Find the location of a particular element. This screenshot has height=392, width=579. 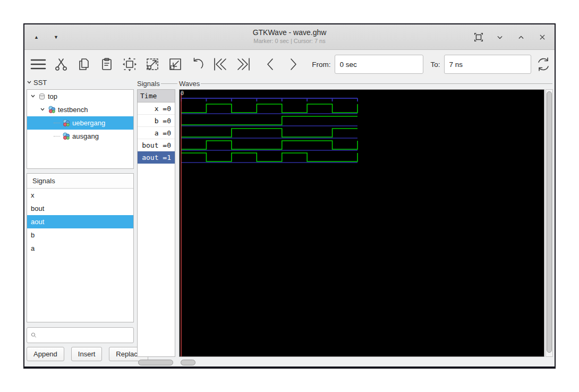

go-next-button is located at coordinates (293, 64).